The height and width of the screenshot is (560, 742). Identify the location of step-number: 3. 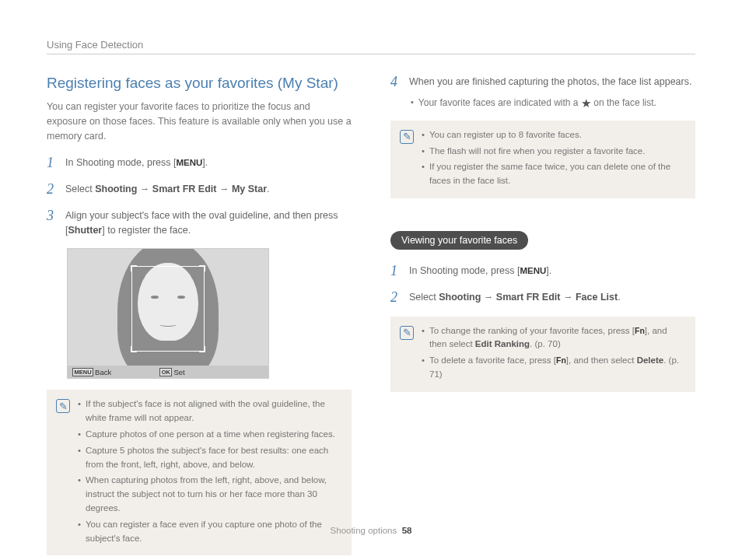
(52, 223).